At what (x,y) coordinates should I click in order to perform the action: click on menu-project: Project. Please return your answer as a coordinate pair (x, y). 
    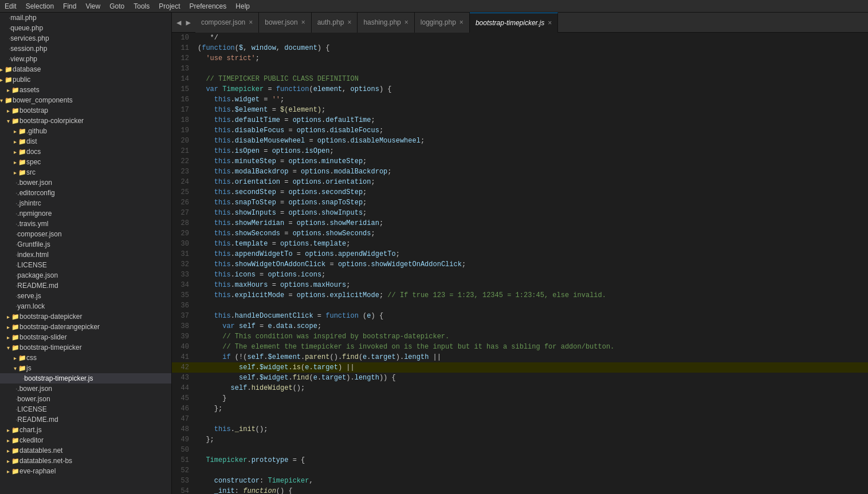
    Looking at the image, I should click on (170, 6).